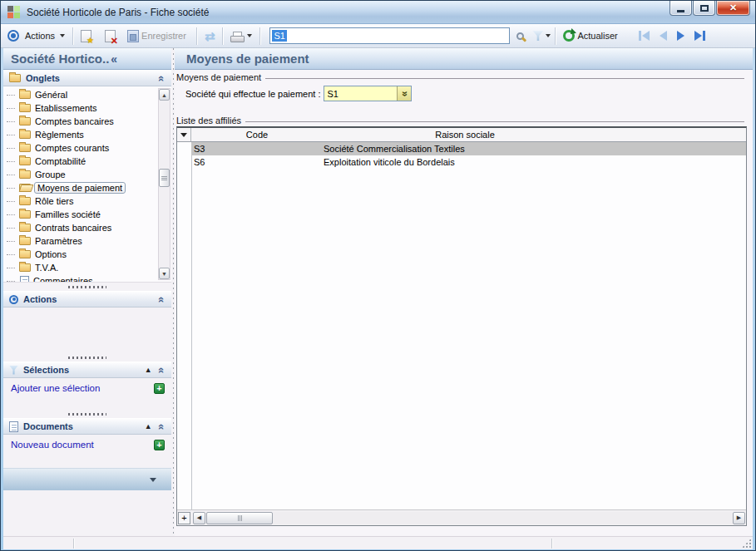  I want to click on resize-grip, so click(747, 544).